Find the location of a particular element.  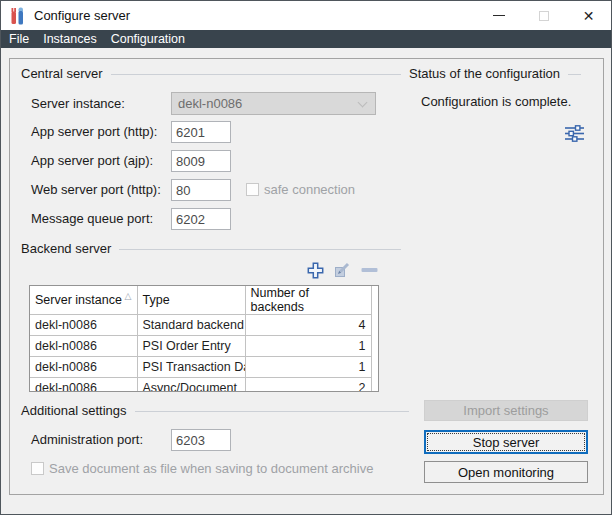

table-row: dekl-n0086 Standard backend 4 is located at coordinates (200, 326).